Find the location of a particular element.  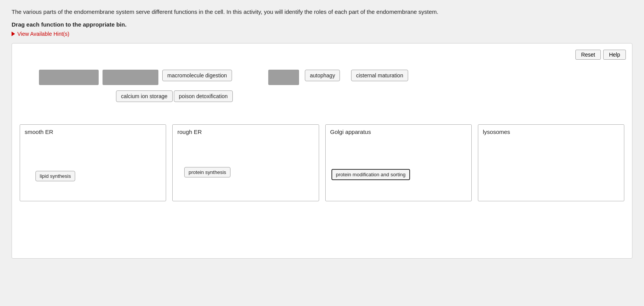

chip-lipid-synthesis: lipid synthesis is located at coordinates (55, 176).